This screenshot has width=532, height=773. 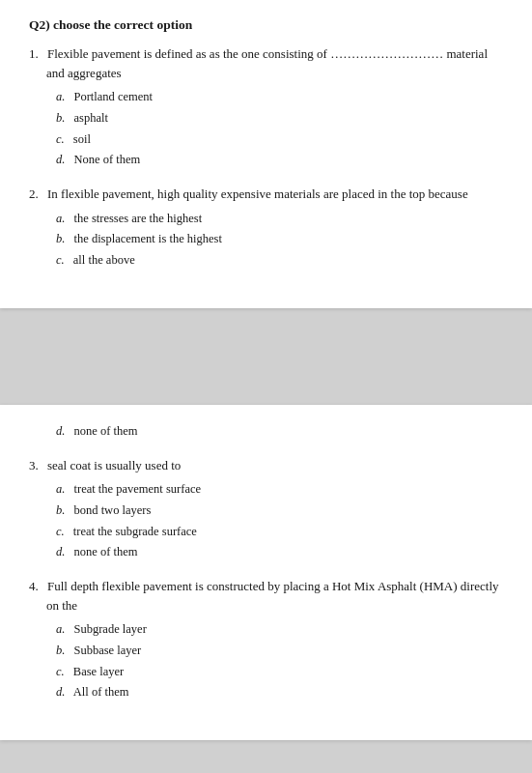 What do you see at coordinates (280, 261) in the screenshot?
I see `q2-option-c: c. all the above` at bounding box center [280, 261].